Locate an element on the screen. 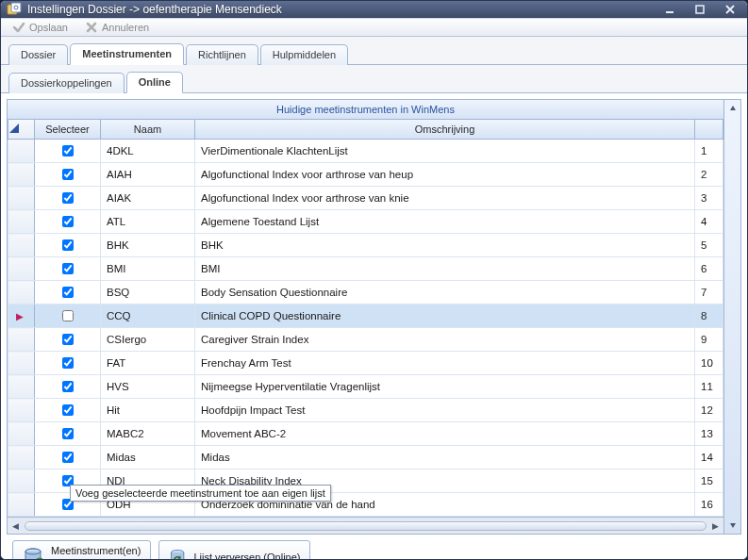 The width and height of the screenshot is (748, 560). index-cell: 14 is located at coordinates (709, 458).